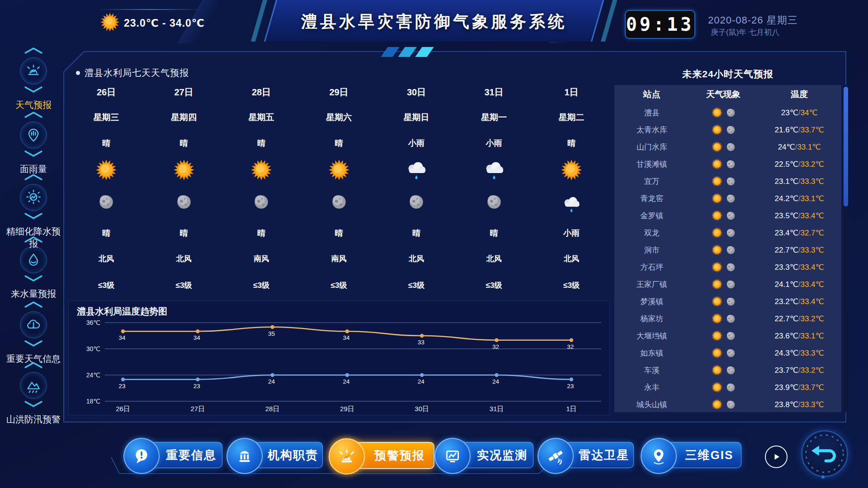 The image size is (868, 488). Describe the element at coordinates (33, 394) in the screenshot. I see `sidebar-item-flash-flood-warning: 山洪防汛预警` at that location.